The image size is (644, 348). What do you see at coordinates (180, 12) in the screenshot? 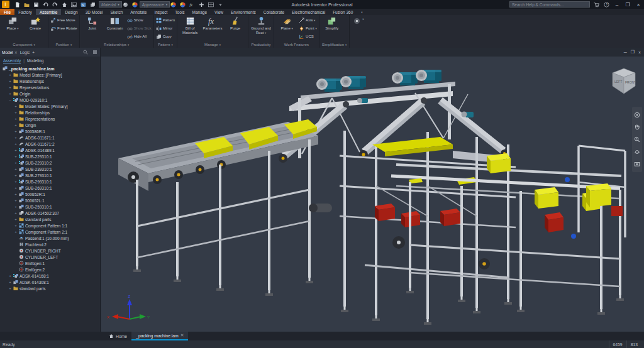
I see `ribbon-tab-tools: Tools` at bounding box center [180, 12].